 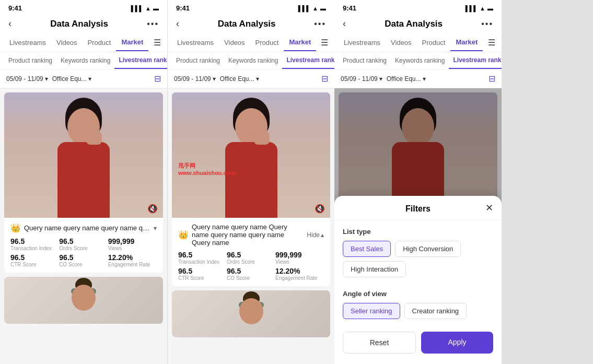 I want to click on angle-section: Angle of view Seller ranking Creator ran…, so click(x=418, y=303).